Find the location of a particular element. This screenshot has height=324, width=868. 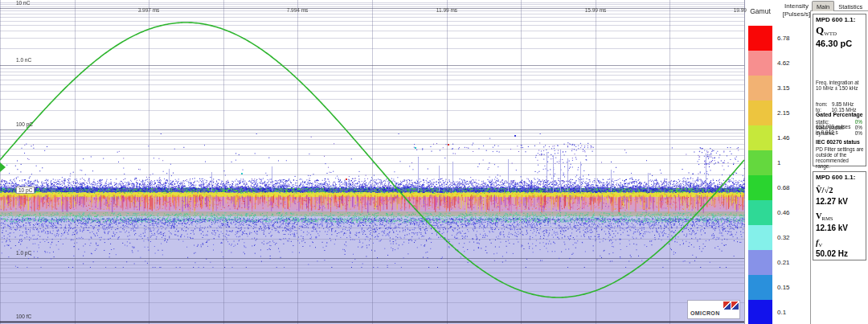

gamut-scale-value: 0.46 is located at coordinates (784, 212).